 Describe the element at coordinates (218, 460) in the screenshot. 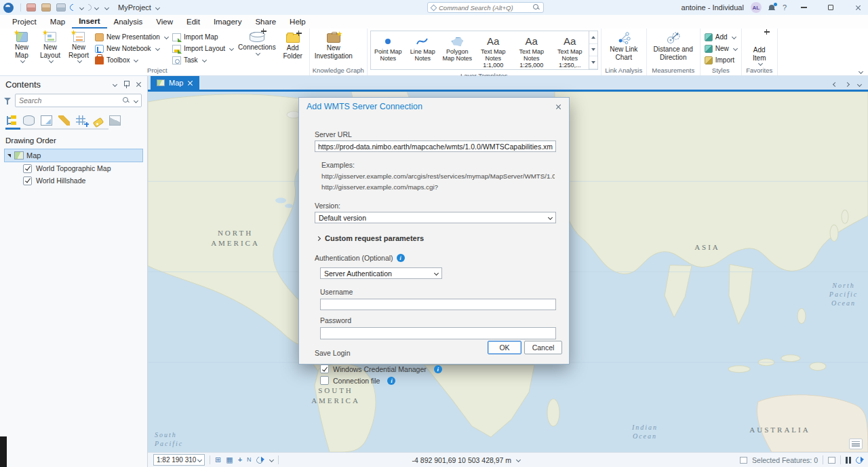

I see `map-grid-icon: ⊞` at that location.